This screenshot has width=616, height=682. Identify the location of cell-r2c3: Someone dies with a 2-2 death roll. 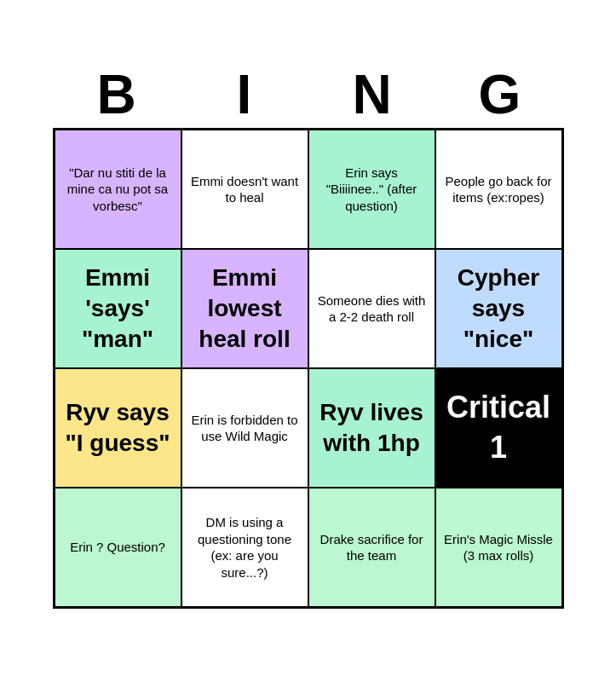
(371, 309).